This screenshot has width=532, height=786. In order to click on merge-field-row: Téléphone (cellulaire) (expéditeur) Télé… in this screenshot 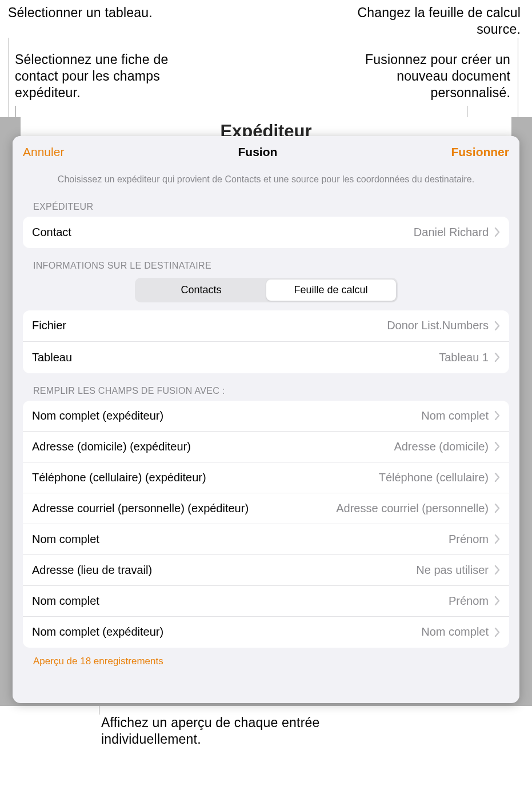, I will do `click(266, 478)`.